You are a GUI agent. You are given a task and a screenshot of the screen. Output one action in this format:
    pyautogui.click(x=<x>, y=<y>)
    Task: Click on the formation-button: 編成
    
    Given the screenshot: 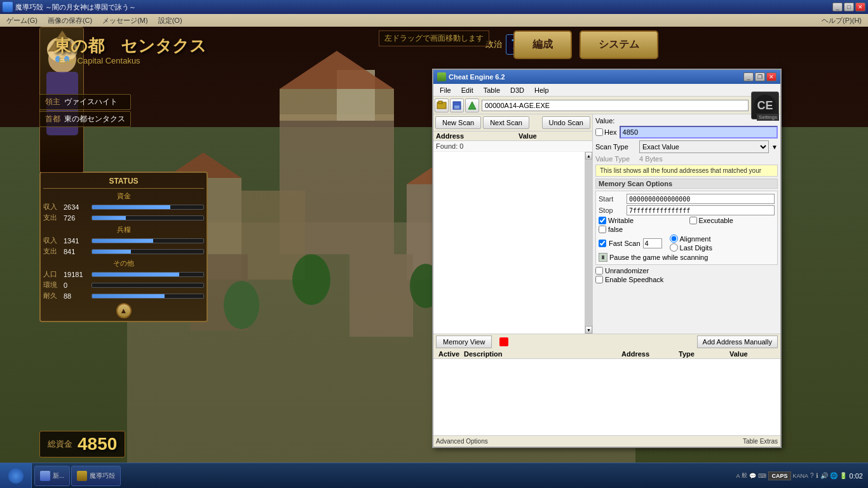 What is the action you would take?
    pyautogui.click(x=543, y=44)
    